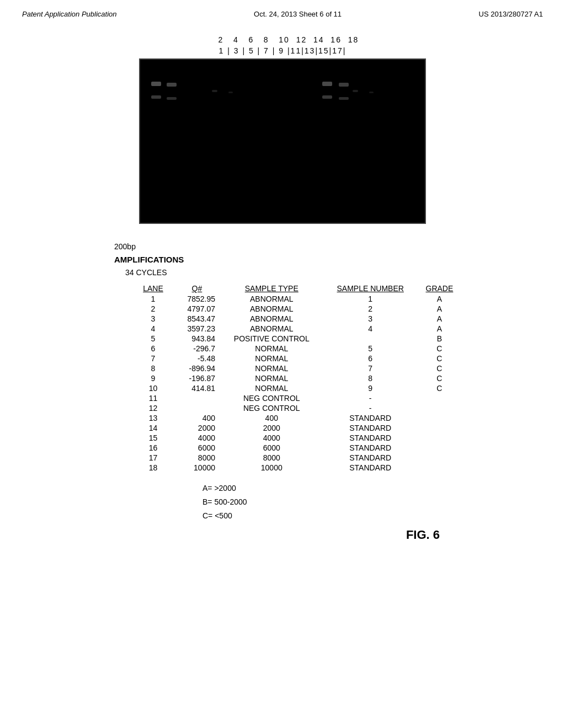 The height and width of the screenshot is (728, 565). I want to click on header-patent-number: US 2013/280727 A1, so click(511, 14).